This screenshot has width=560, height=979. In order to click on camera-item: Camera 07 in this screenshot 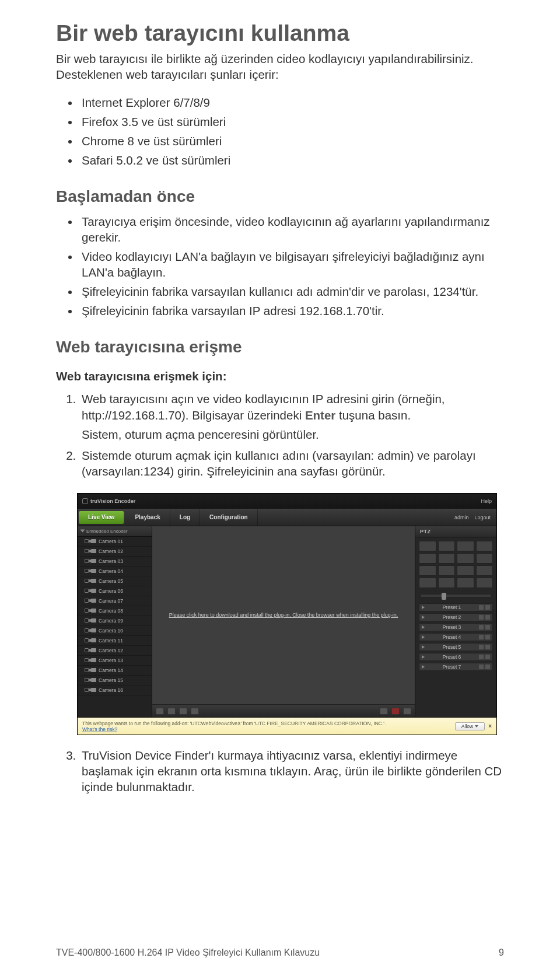, I will do `click(114, 601)`.